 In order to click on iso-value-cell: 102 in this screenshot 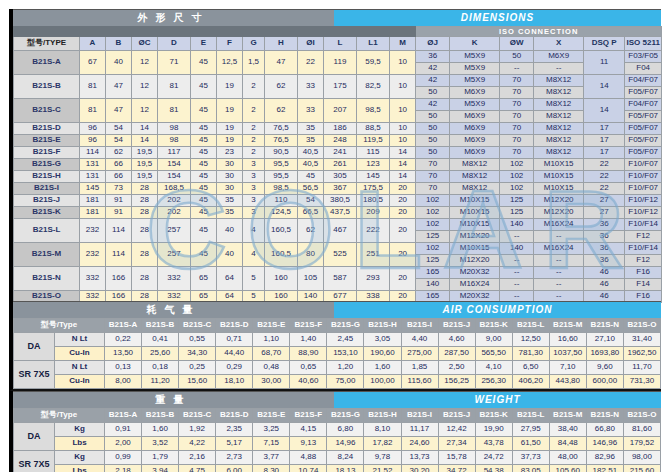, I will do `click(433, 201)`.